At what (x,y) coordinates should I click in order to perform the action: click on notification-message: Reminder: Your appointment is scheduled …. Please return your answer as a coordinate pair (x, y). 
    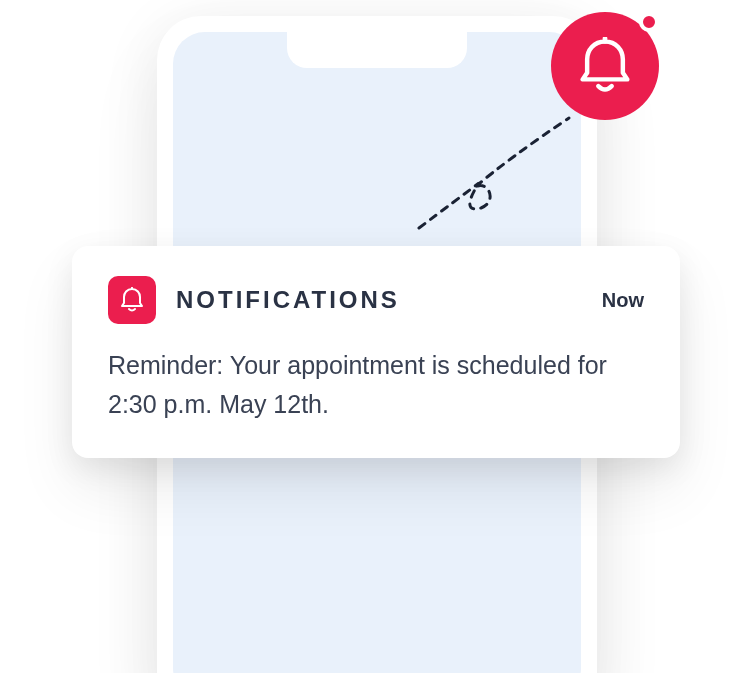
    Looking at the image, I should click on (376, 385).